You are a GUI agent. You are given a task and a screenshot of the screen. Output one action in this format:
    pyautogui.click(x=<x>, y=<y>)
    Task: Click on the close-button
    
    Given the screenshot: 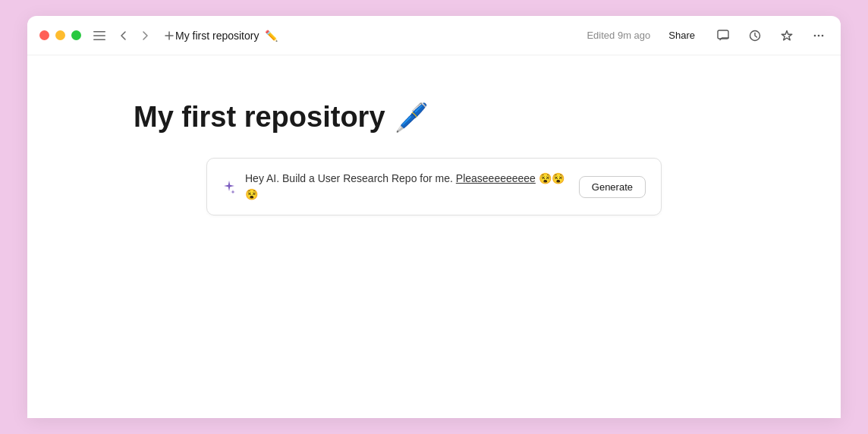 What is the action you would take?
    pyautogui.click(x=44, y=35)
    